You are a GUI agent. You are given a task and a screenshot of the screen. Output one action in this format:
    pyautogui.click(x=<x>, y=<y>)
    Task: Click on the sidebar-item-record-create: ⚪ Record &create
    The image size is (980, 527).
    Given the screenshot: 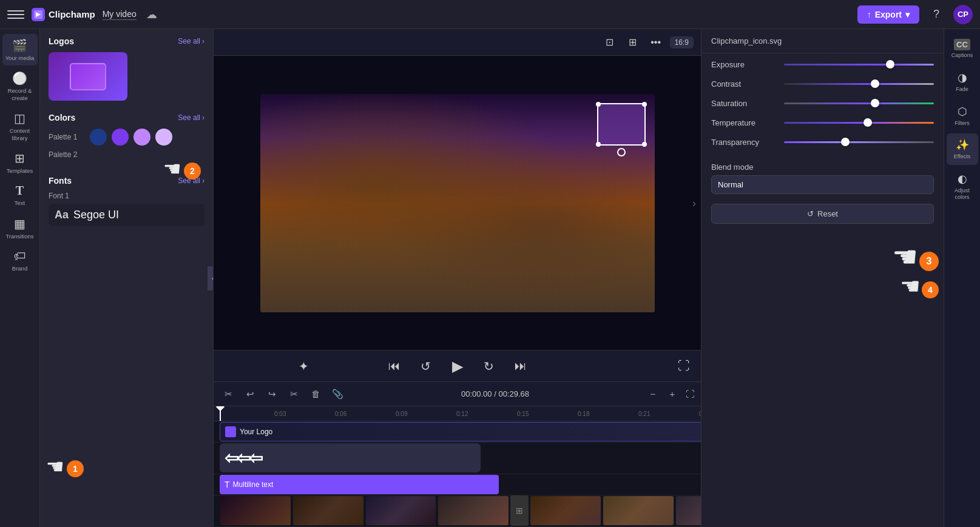 What is the action you would take?
    pyautogui.click(x=20, y=86)
    